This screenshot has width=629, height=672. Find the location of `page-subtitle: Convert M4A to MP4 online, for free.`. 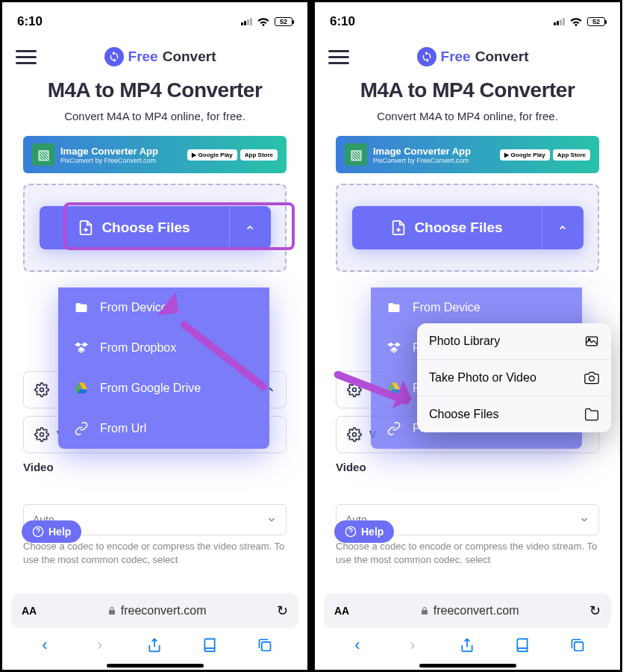

page-subtitle: Convert M4A to MP4 online, for free. is located at coordinates (155, 118).